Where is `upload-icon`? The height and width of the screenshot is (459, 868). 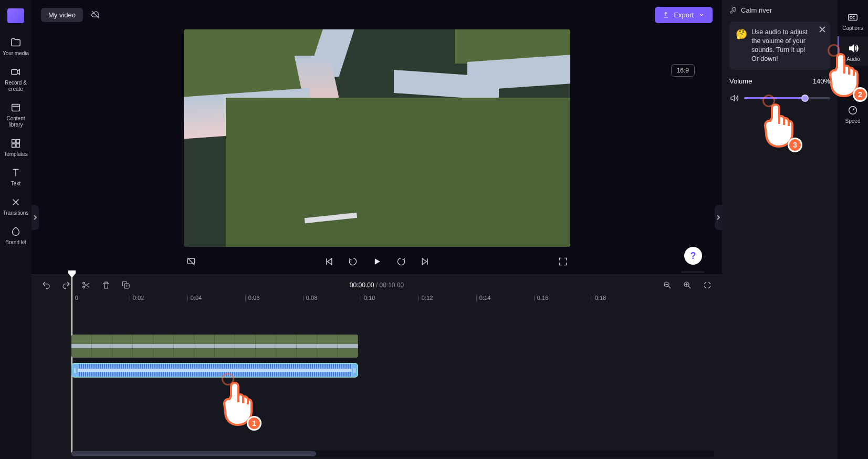
upload-icon is located at coordinates (666, 15).